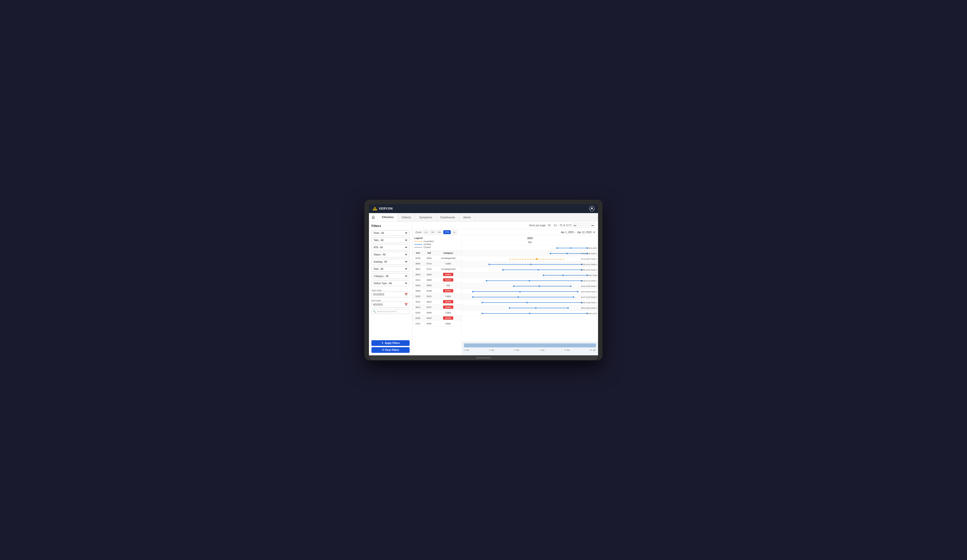 The height and width of the screenshot is (560, 967). I want to click on category-label: Cabin, so click(448, 313).